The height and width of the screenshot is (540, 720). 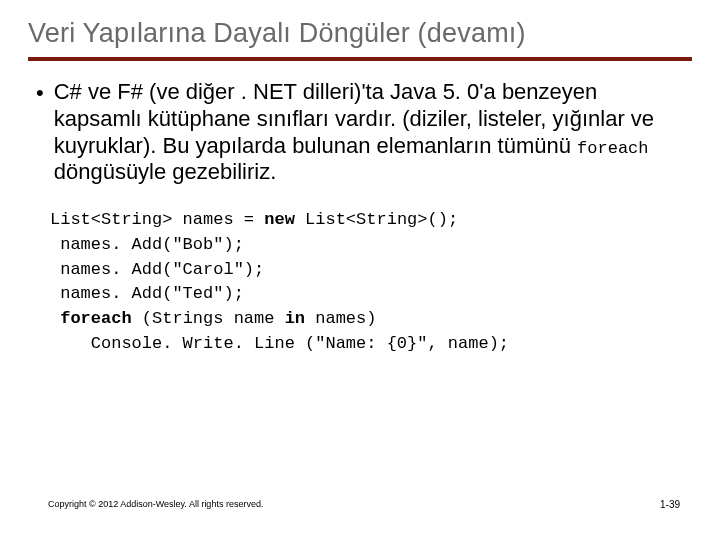 I want to click on code-keyword-in: in, so click(x=295, y=318).